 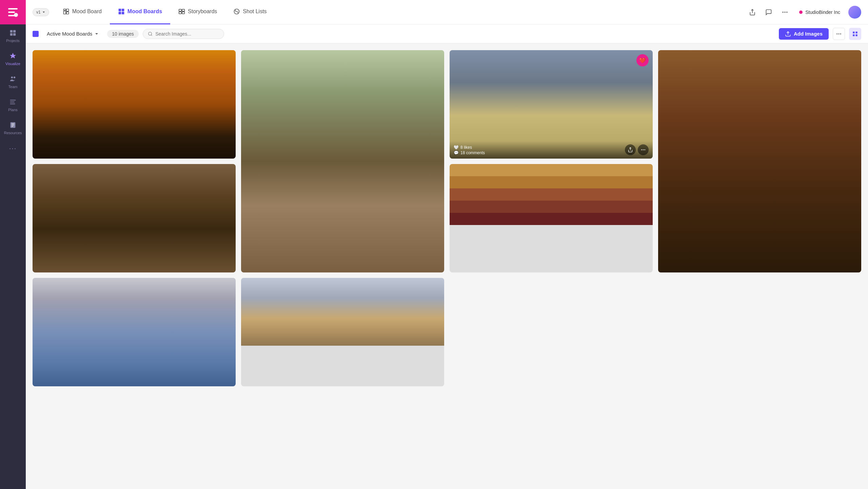 I want to click on image-revolver, so click(x=134, y=218).